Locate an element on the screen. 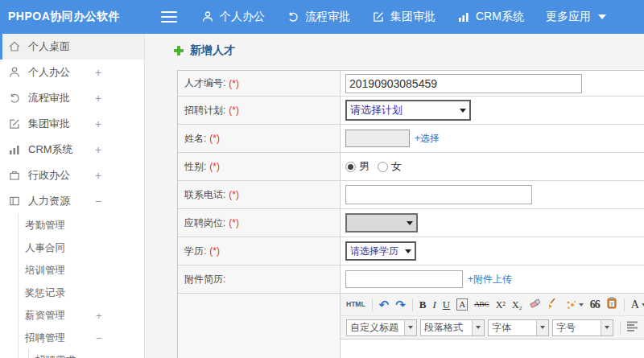  font-family-dropdown: 字体 is located at coordinates (518, 328).